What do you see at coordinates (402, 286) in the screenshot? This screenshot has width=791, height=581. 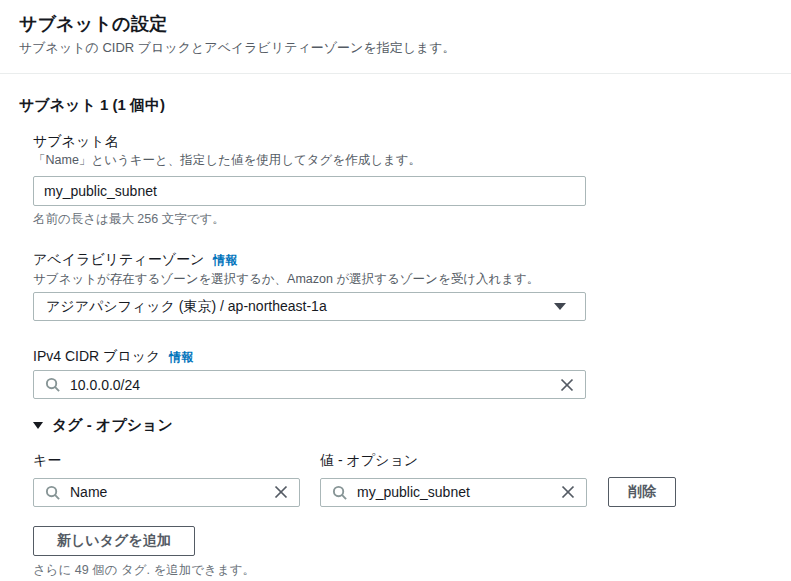 I see `availability-zone-field: アベイラビリティーゾーン情報 サブネットが存在するゾーンを選択するか、Amazo…` at bounding box center [402, 286].